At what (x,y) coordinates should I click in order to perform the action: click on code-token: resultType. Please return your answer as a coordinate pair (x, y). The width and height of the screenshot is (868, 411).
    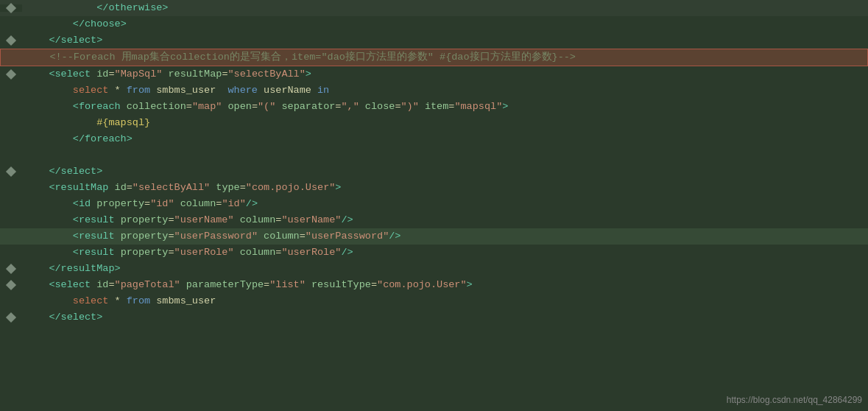
    Looking at the image, I should click on (339, 284).